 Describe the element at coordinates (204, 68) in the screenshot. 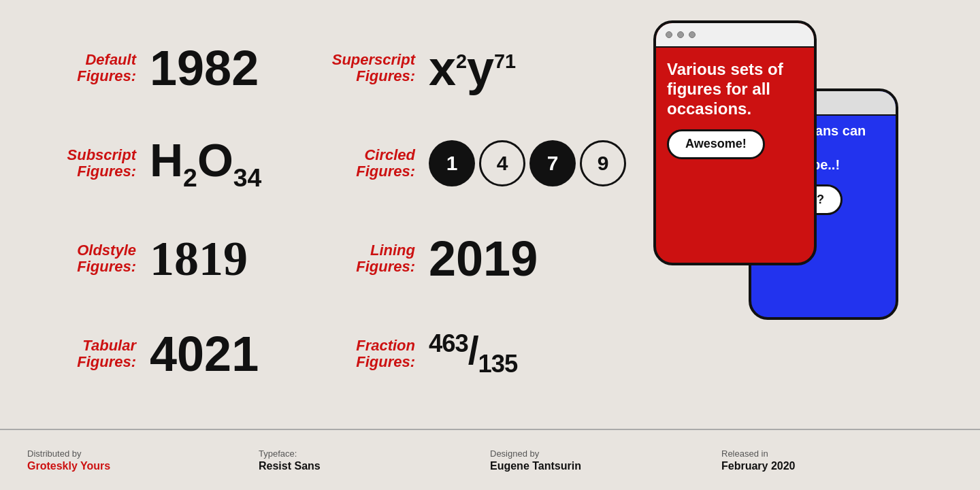

I see `default-figures-value: 1982` at that location.